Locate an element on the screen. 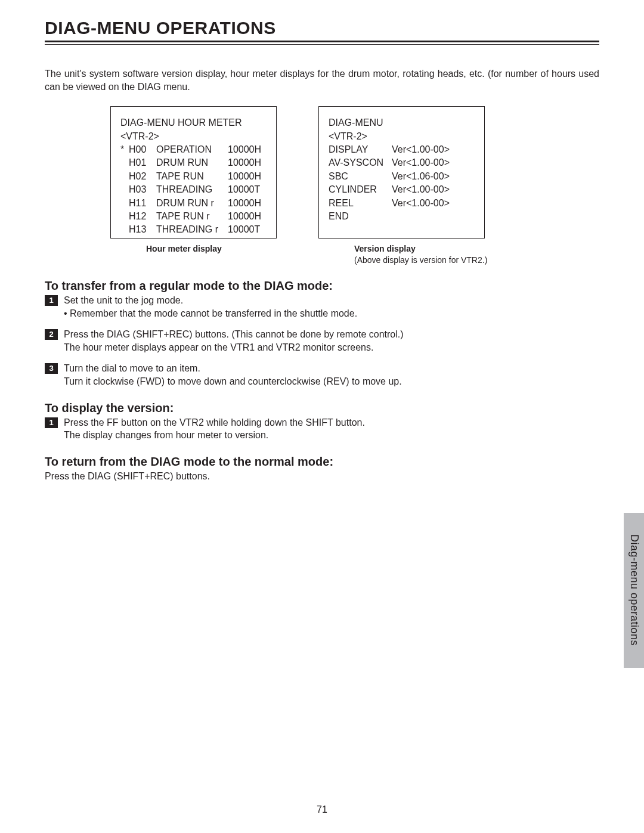  step-body: Press the DIAG (SHIFT+REC) buttons. (Thi… is located at coordinates (332, 341).